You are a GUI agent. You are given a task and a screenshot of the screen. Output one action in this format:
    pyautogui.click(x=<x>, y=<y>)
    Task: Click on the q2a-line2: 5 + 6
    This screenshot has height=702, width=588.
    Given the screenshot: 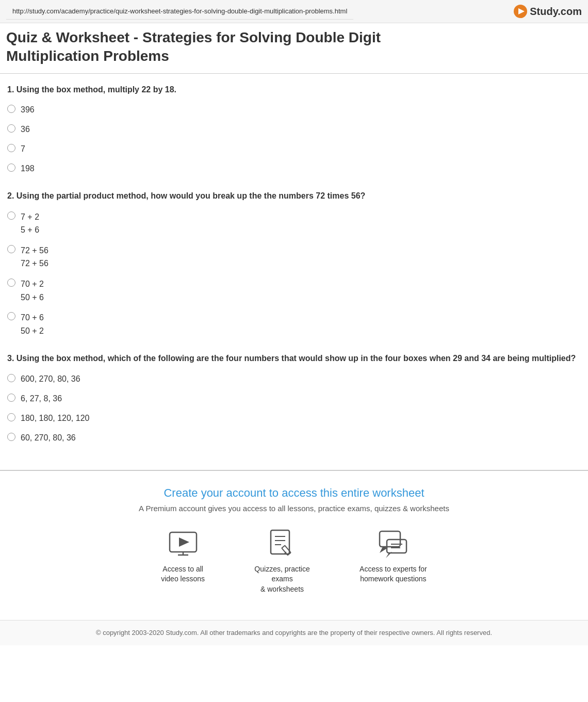 What is the action you would take?
    pyautogui.click(x=30, y=230)
    